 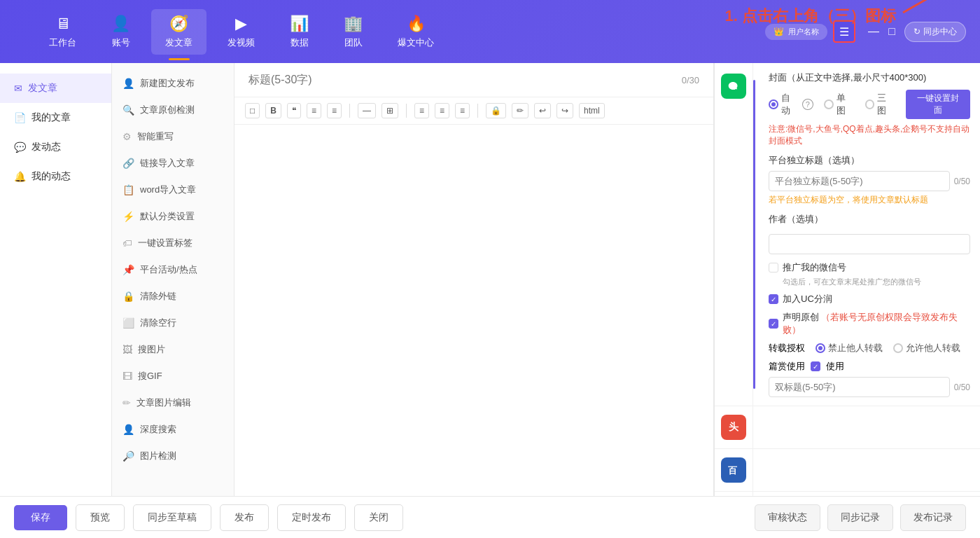 What do you see at coordinates (18, 88) in the screenshot?
I see `publish-article-icon: ✉` at bounding box center [18, 88].